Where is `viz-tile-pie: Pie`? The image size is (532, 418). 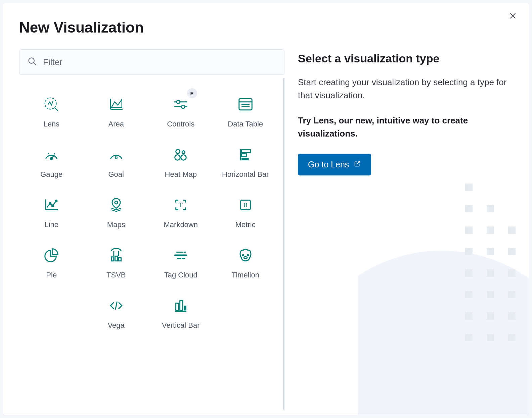
viz-tile-pie: Pie is located at coordinates (52, 264).